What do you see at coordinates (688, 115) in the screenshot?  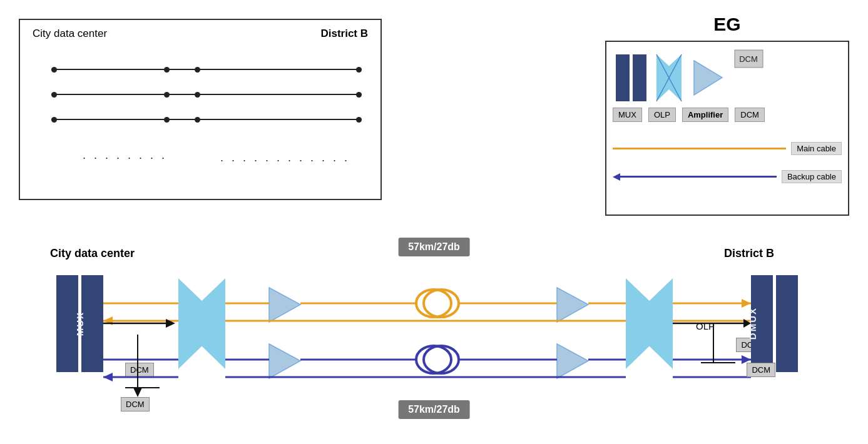 I see `legend-labels-row: MUX OLP Amplifier DCM` at bounding box center [688, 115].